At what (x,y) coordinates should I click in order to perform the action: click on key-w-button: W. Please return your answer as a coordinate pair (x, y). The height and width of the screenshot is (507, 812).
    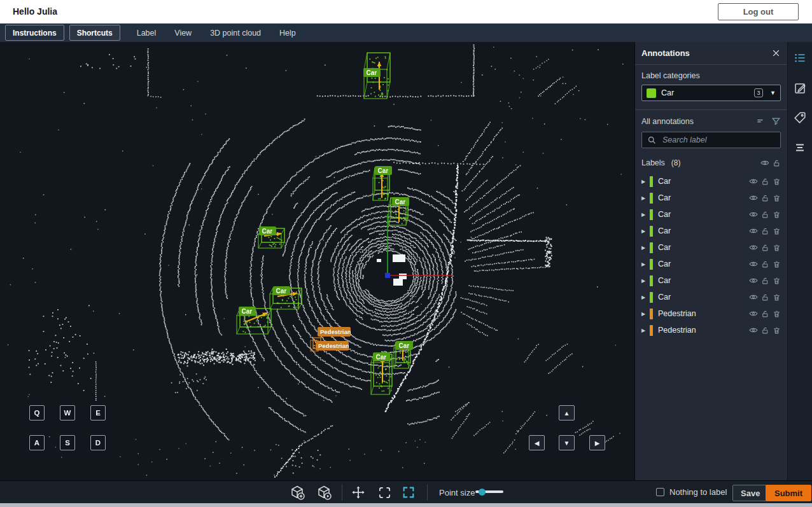
    Looking at the image, I should click on (67, 413).